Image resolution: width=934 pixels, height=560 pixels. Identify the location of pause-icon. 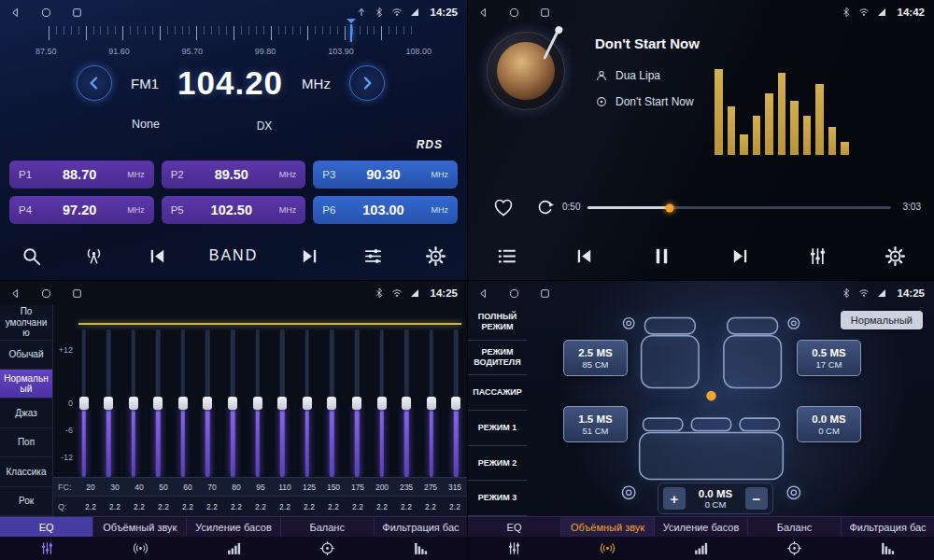
(661, 256).